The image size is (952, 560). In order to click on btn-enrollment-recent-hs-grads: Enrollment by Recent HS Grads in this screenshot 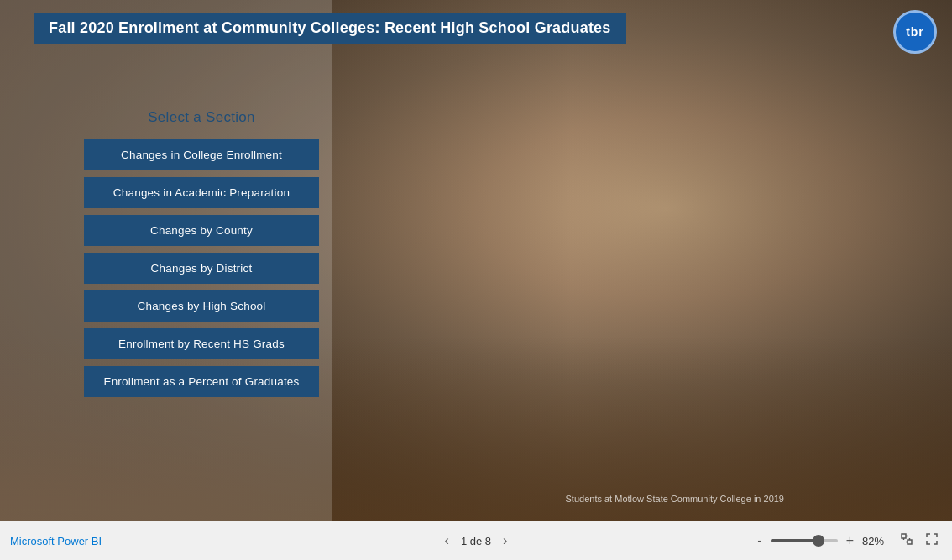, I will do `click(201, 344)`.